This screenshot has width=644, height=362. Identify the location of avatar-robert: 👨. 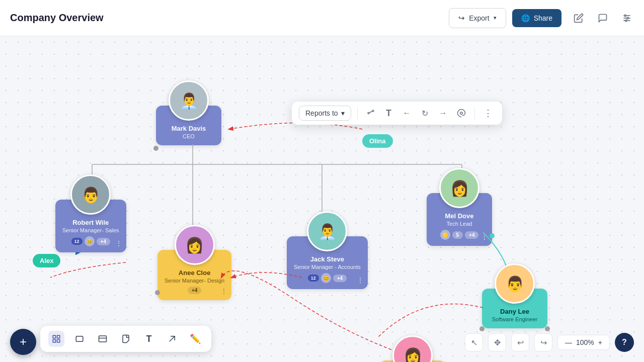
(91, 195).